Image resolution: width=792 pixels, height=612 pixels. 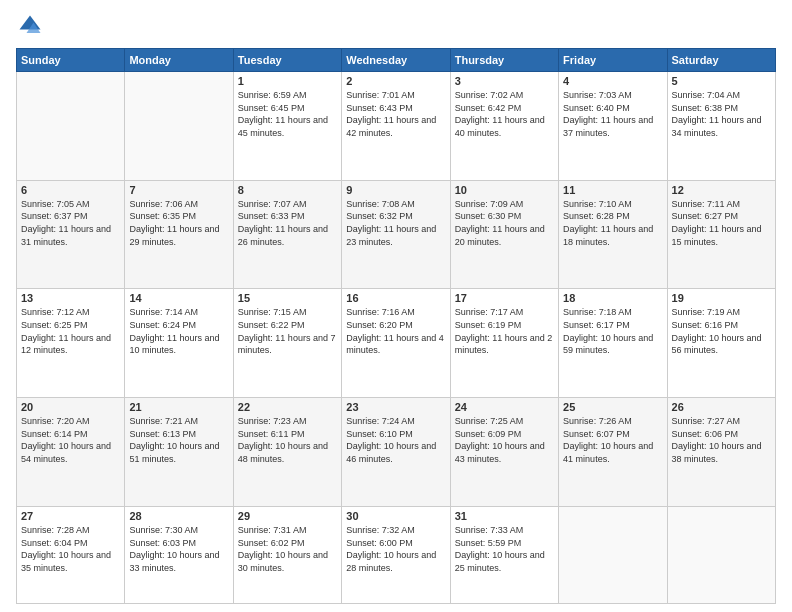 What do you see at coordinates (613, 344) in the screenshot?
I see `calendar-cell: 18Sunrise: 7:18 AM Sunset: 6:17 PM Dayli…` at bounding box center [613, 344].